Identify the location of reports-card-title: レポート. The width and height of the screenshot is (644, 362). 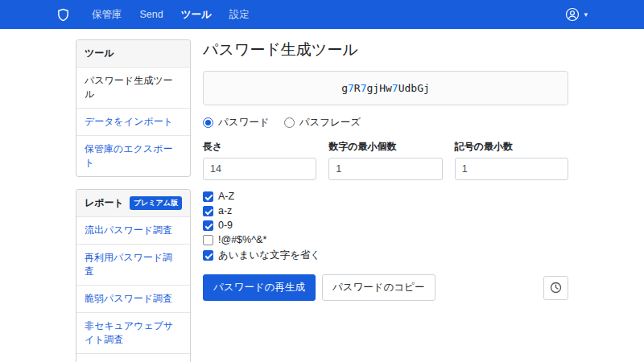
(105, 203).